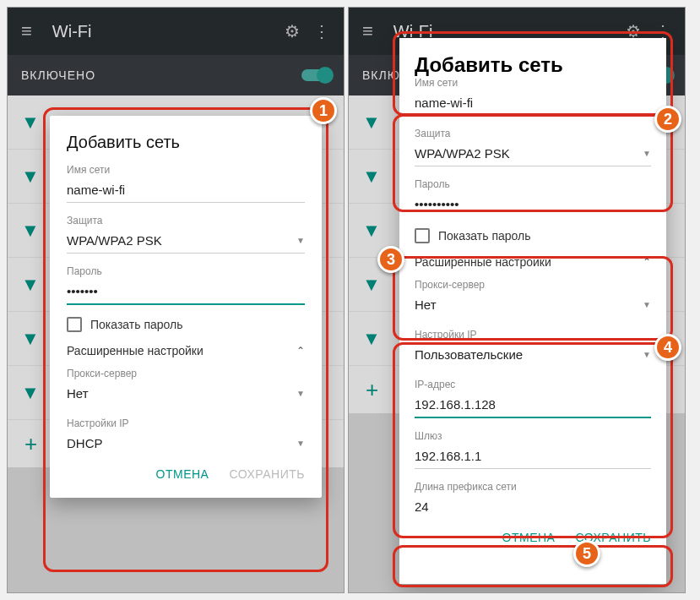  What do you see at coordinates (668, 119) in the screenshot?
I see `step-badge-2: 2` at bounding box center [668, 119].